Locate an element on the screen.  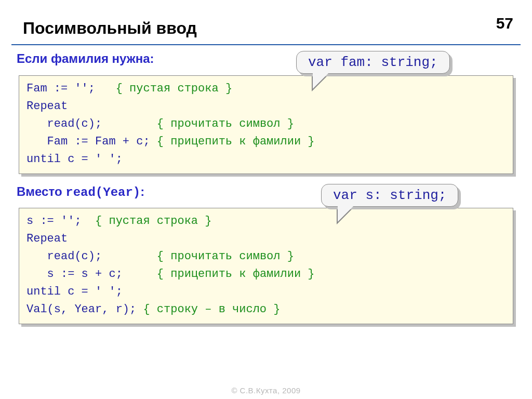
code: Val(s, Year, r); is located at coordinates (85, 310).